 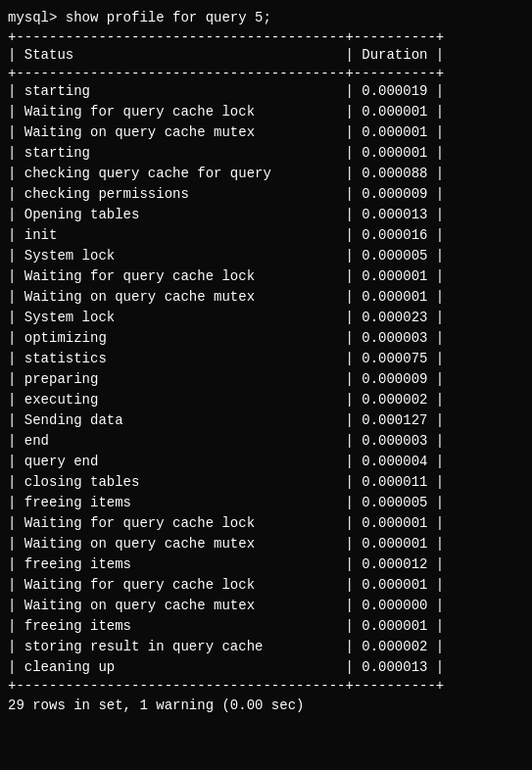 I want to click on table-row: | end | 0.000003 |, so click(x=266, y=441).